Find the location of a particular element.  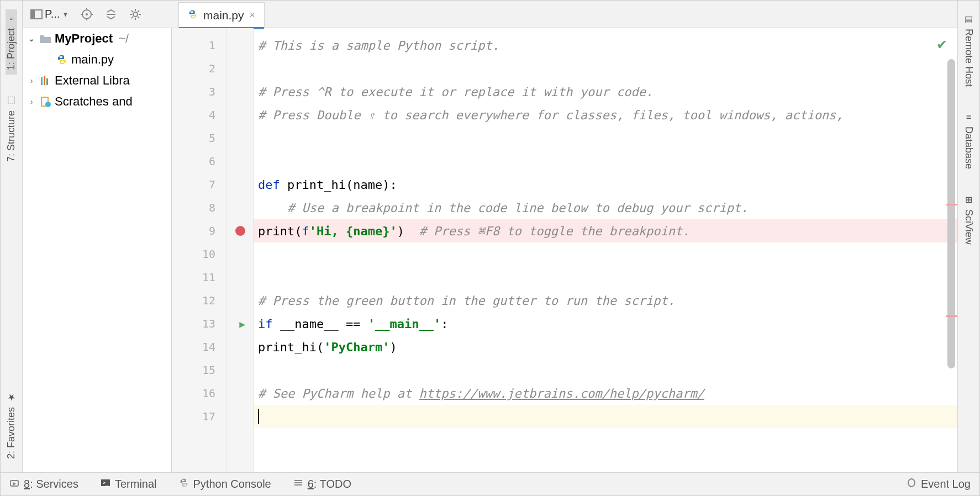

line-number: 11 is located at coordinates (199, 277).